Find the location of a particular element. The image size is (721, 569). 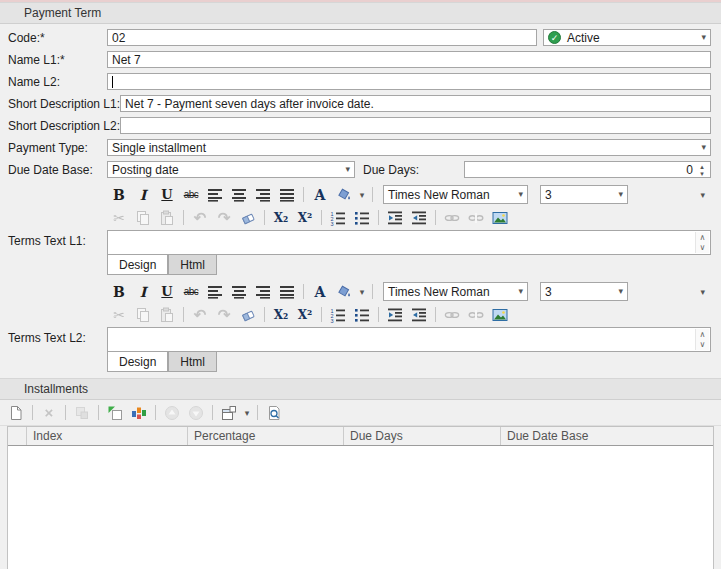

name-l1-label: Name L1:* is located at coordinates (58, 60).